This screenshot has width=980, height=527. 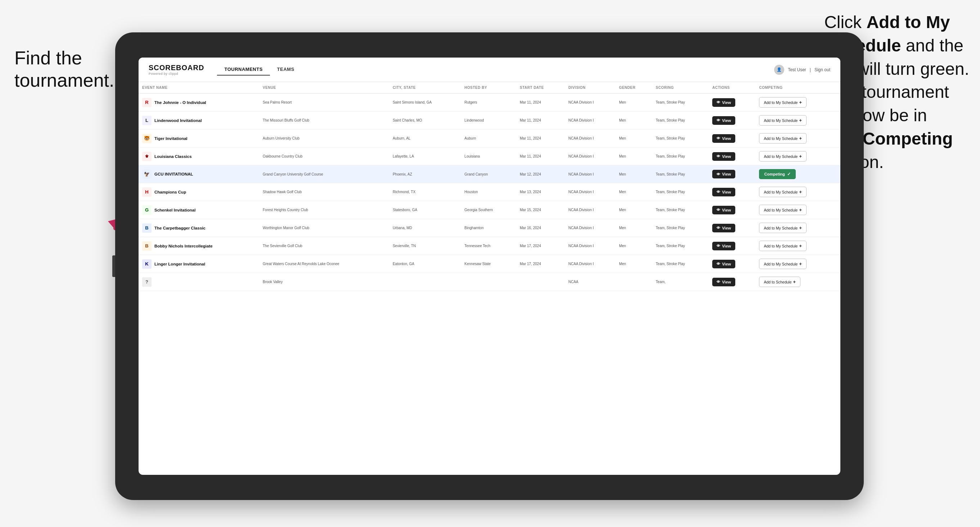 What do you see at coordinates (286, 70) in the screenshot?
I see `nav-tab-teams: TEAMS` at bounding box center [286, 70].